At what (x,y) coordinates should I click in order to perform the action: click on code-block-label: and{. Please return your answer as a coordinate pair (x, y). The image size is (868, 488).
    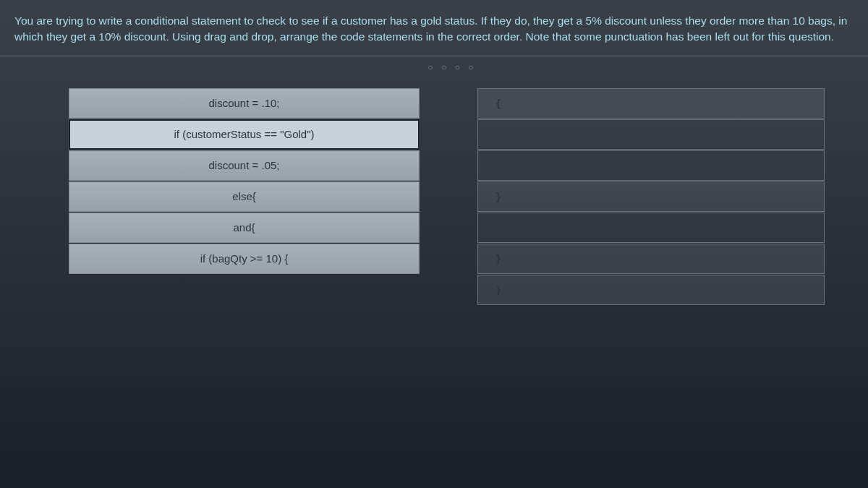
    Looking at the image, I should click on (244, 227).